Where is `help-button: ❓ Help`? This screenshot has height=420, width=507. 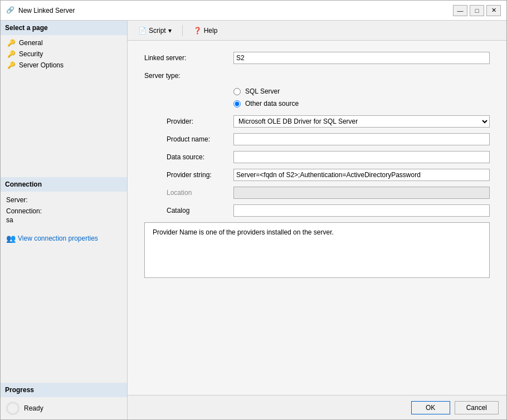
help-button: ❓ Help is located at coordinates (206, 31).